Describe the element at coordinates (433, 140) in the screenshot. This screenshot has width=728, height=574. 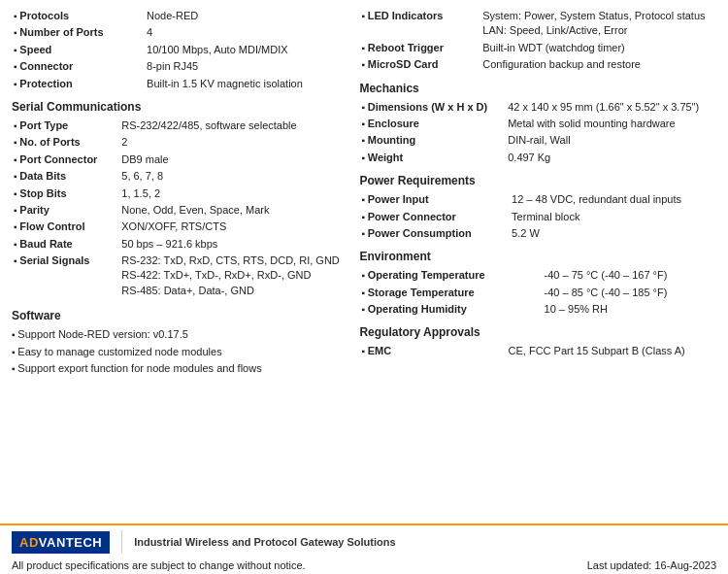
I see `spec-label: Mounting` at that location.